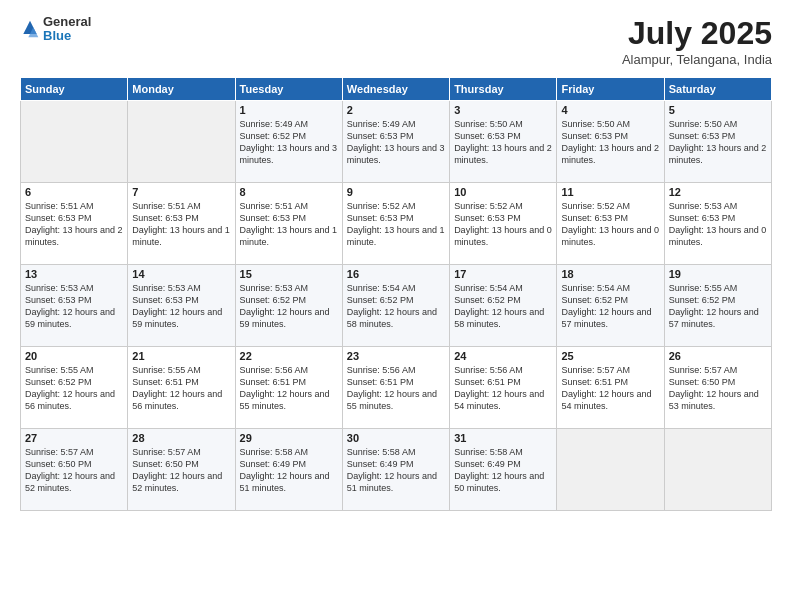 The image size is (792, 612). Describe the element at coordinates (181, 388) in the screenshot. I see `cell-details: Sunrise: 5:55 AMSunset: 6:51 PMDaylight:…` at that location.